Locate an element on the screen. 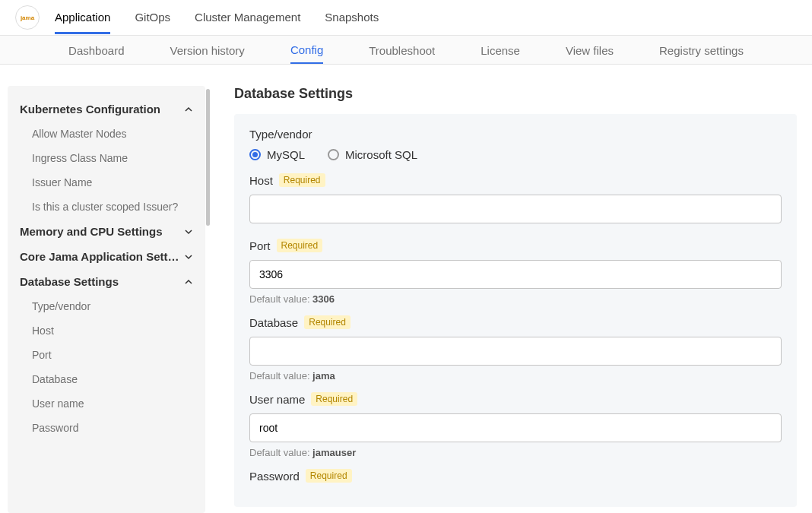 The image size is (812, 513). sidebar-item-allow-master-nodes: Allow Master Nodes is located at coordinates (106, 134).